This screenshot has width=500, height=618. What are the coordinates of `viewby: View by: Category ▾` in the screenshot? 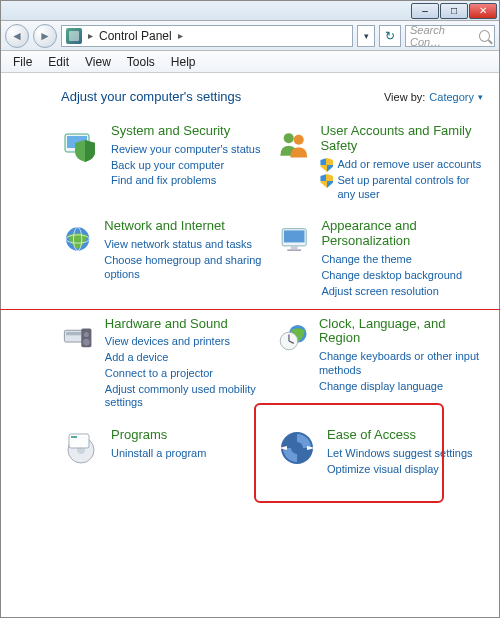 It's located at (434, 97).